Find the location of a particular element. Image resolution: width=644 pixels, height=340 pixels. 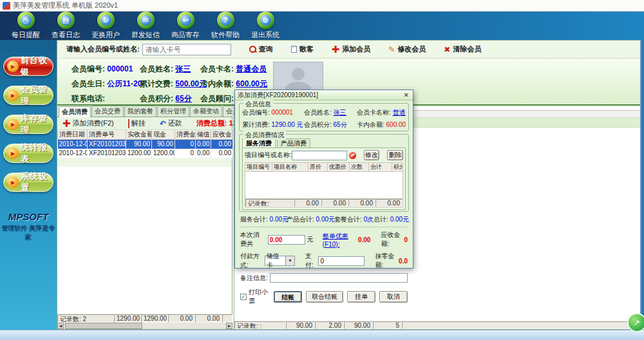

walkin-button: 散客 is located at coordinates (303, 49).